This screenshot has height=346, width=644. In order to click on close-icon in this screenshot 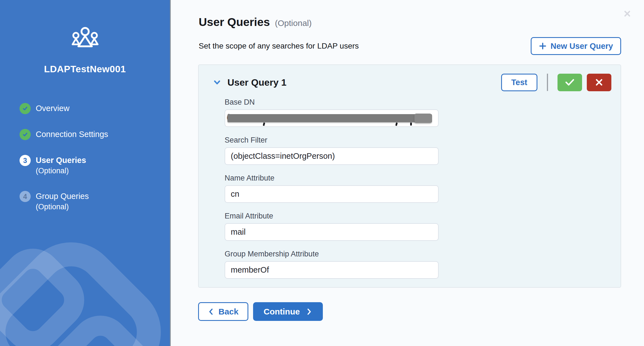, I will do `click(627, 14)`.